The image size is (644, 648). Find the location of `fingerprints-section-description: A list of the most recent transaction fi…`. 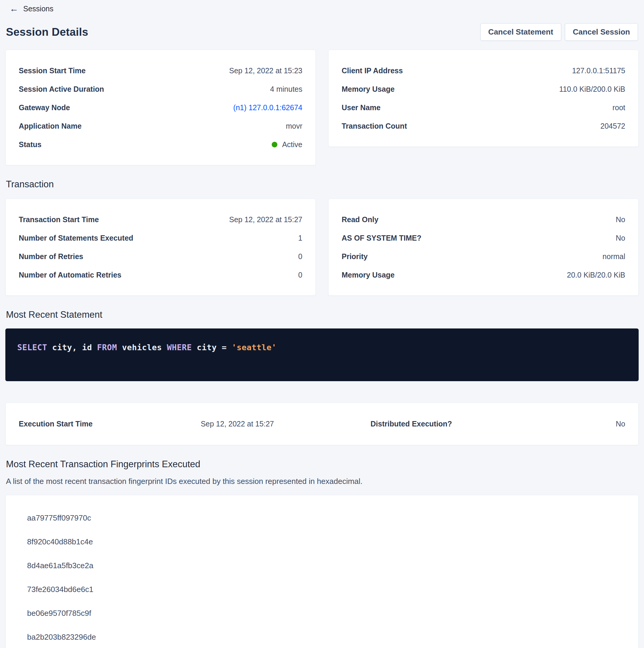

fingerprints-section-description: A list of the most recent transaction fi… is located at coordinates (322, 481).